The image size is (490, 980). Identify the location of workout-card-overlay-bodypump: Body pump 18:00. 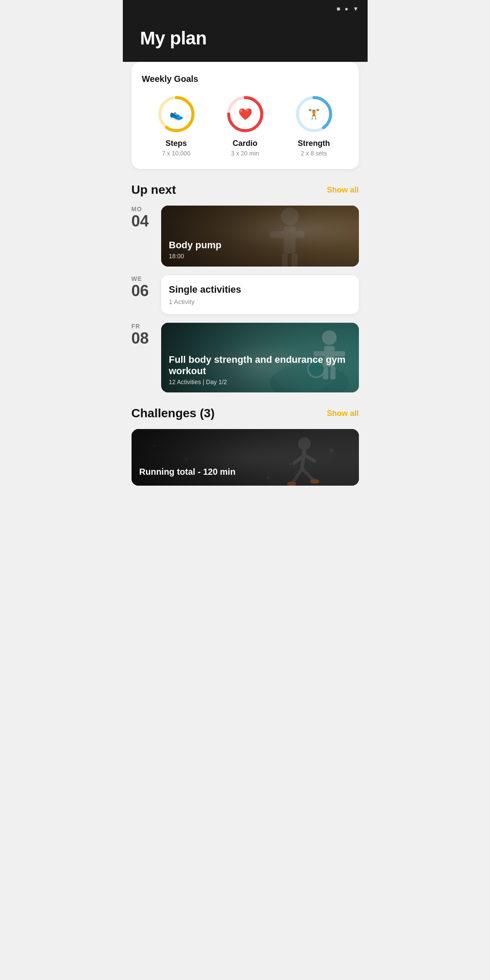
(260, 236).